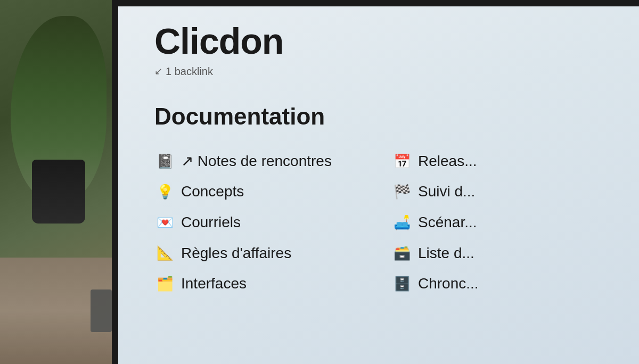 The image size is (639, 364). I want to click on item-icon: 📓, so click(165, 161).